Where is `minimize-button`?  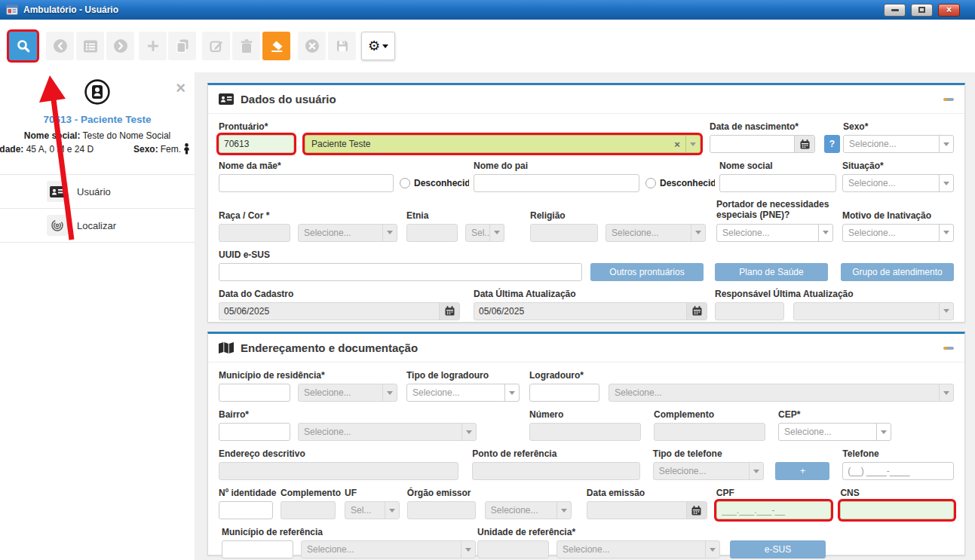 minimize-button is located at coordinates (894, 11).